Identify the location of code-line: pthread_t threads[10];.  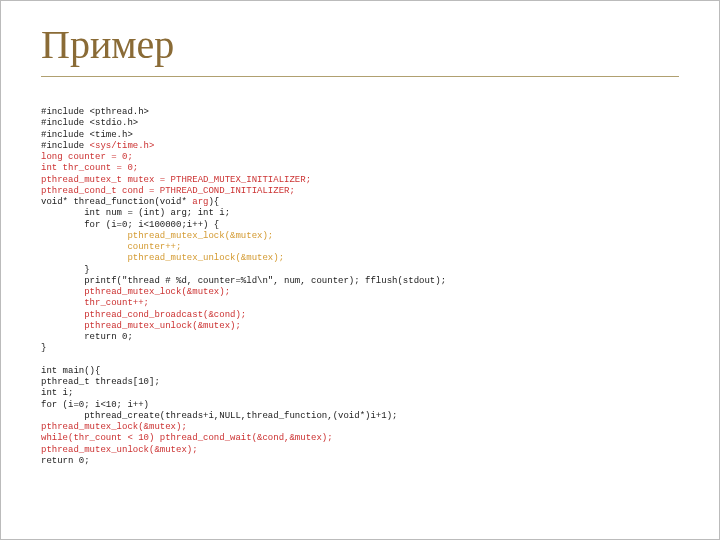
(100, 382).